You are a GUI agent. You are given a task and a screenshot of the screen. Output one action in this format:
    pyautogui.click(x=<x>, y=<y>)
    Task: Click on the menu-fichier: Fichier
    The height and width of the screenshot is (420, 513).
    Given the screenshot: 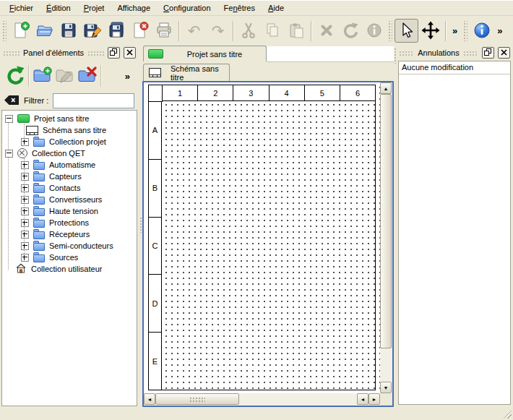 What is the action you would take?
    pyautogui.click(x=22, y=9)
    